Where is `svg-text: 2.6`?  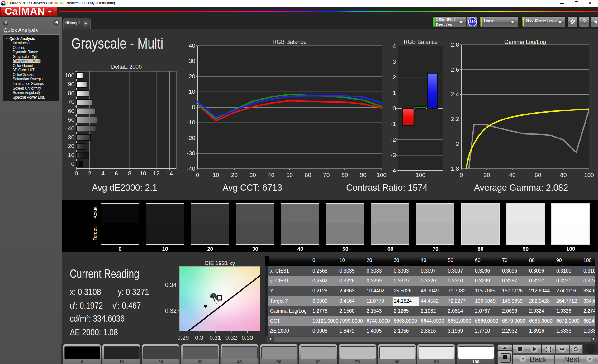 svg-text: 2.6 is located at coordinates (455, 70).